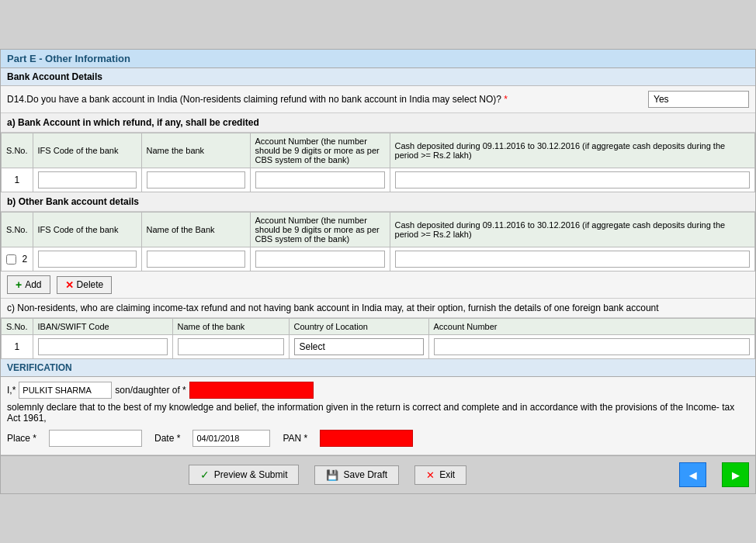  What do you see at coordinates (359, 348) in the screenshot?
I see `table-c-country-1: Select` at bounding box center [359, 348].